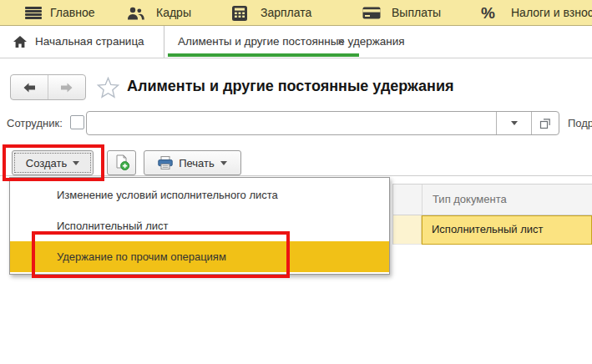 Image resolution: width=592 pixels, height=364 pixels. I want to click on tab-home: Начальная страница, so click(82, 42).